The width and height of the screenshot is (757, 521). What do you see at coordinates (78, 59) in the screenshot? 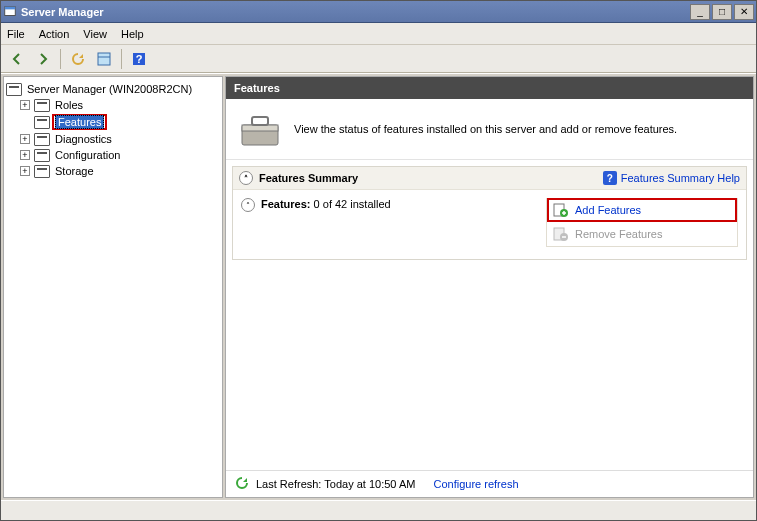
I see `refresh-button` at bounding box center [78, 59].